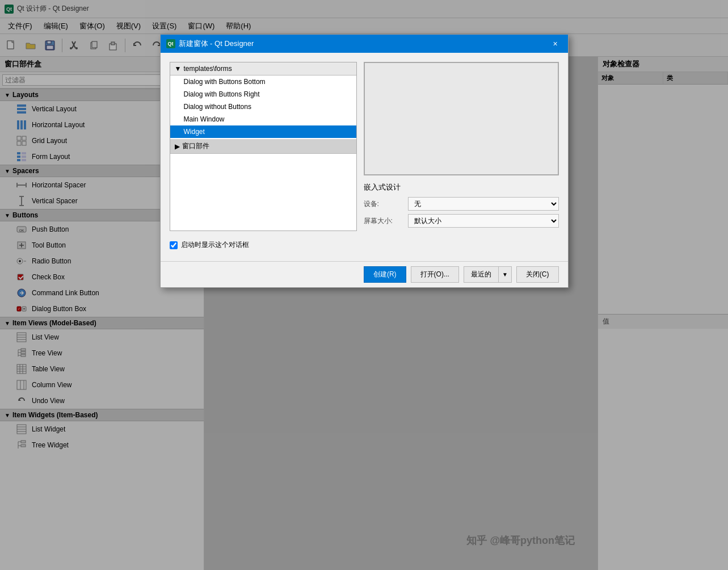  Describe the element at coordinates (483, 221) in the screenshot. I see `screen-size-select: 默认大小` at that location.